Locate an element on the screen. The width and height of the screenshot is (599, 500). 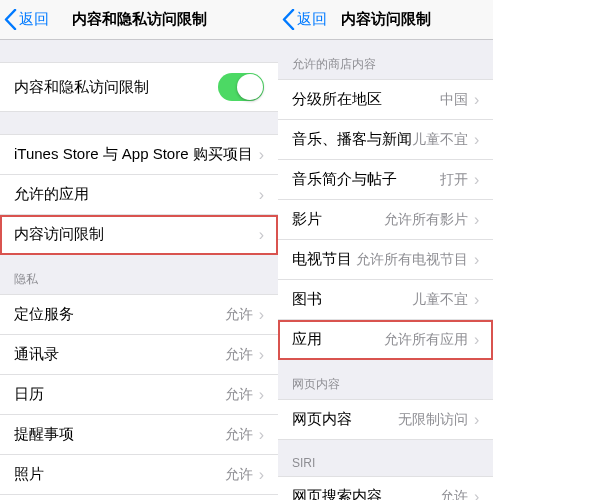
row-contacts: 通讯录 允许 › is located at coordinates (139, 355).